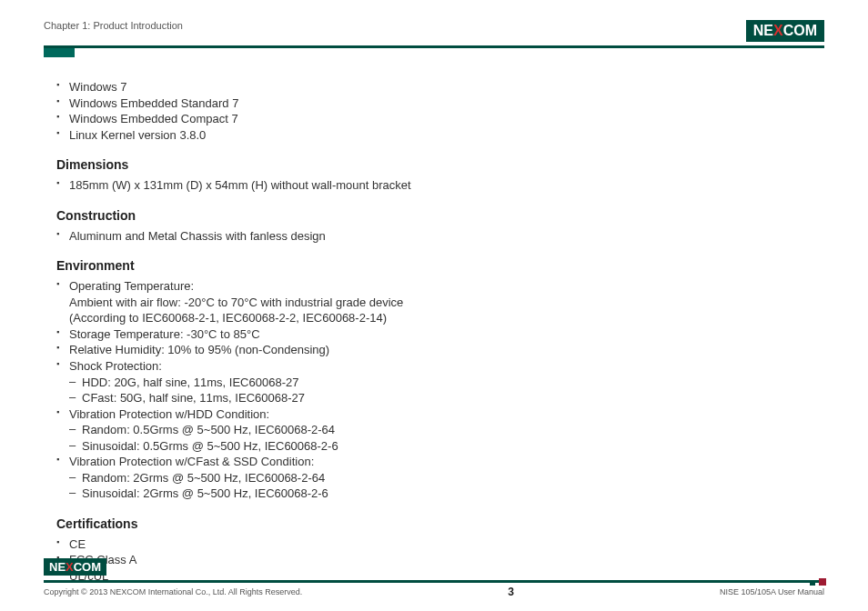  Describe the element at coordinates (440, 302) in the screenshot. I see `list-item: Operating Temperature: Ambient with air …` at that location.